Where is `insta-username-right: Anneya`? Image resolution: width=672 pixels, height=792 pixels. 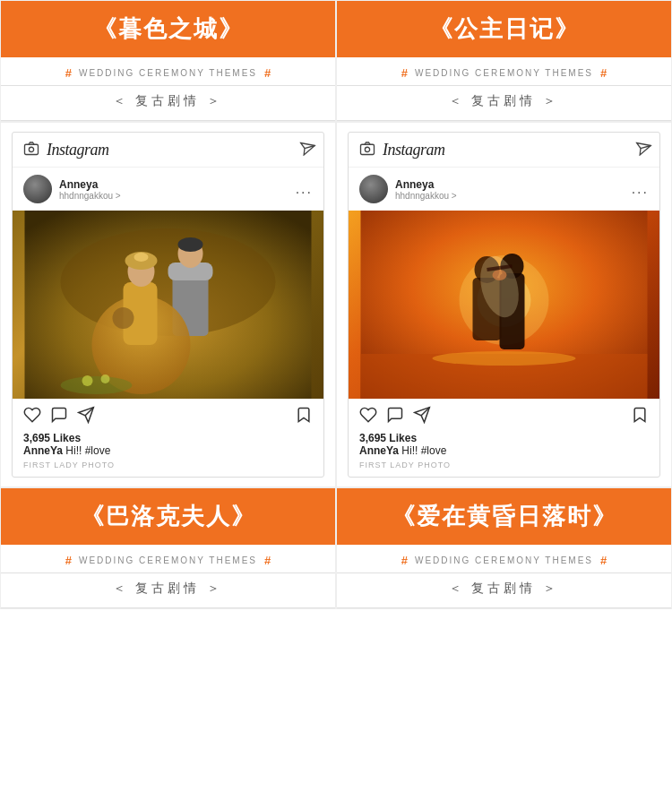
insta-username-right: Anneya is located at coordinates (426, 185).